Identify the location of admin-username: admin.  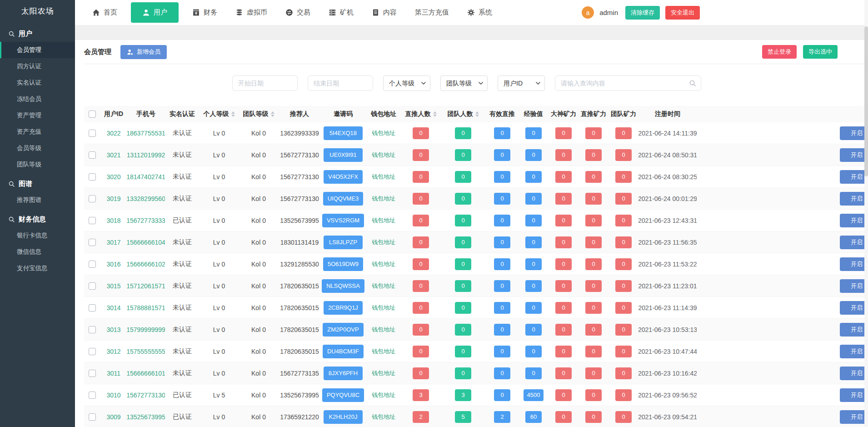
(609, 13).